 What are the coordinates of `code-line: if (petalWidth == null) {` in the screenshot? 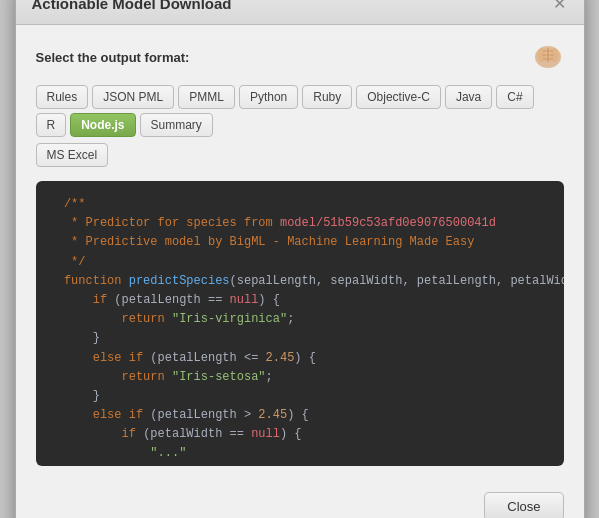 It's located at (300, 434).